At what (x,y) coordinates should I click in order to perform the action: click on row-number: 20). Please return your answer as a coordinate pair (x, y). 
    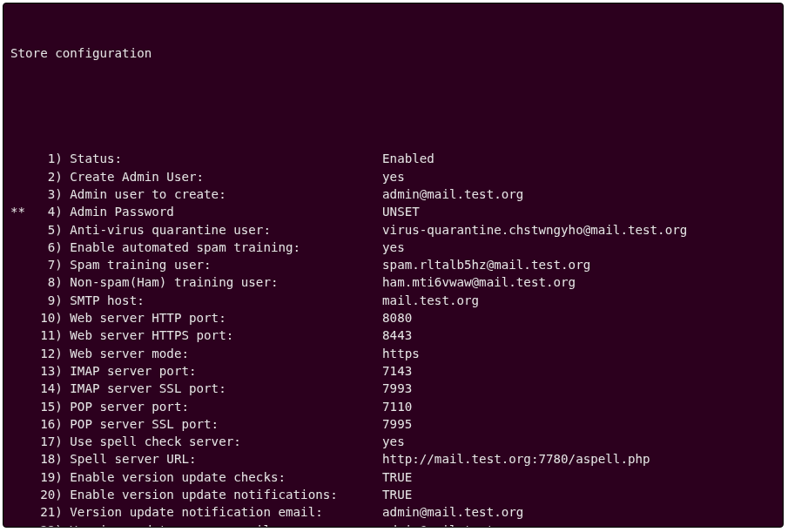
    Looking at the image, I should click on (48, 495).